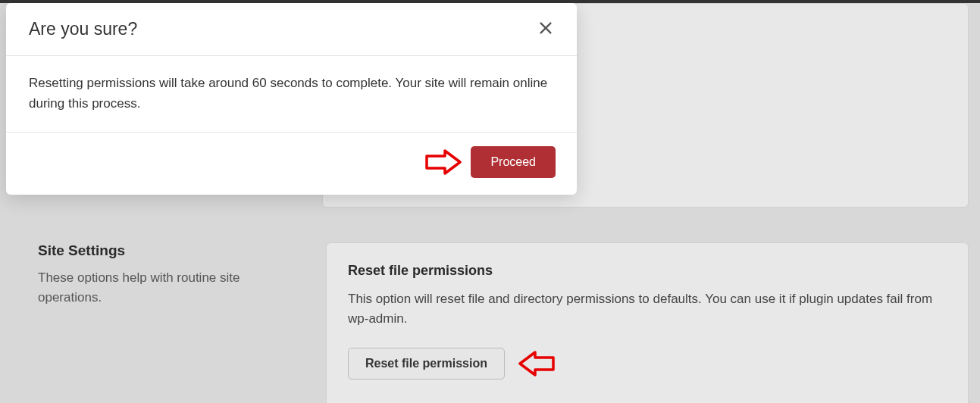  What do you see at coordinates (513, 162) in the screenshot?
I see `proceed-button: Proceed` at bounding box center [513, 162].